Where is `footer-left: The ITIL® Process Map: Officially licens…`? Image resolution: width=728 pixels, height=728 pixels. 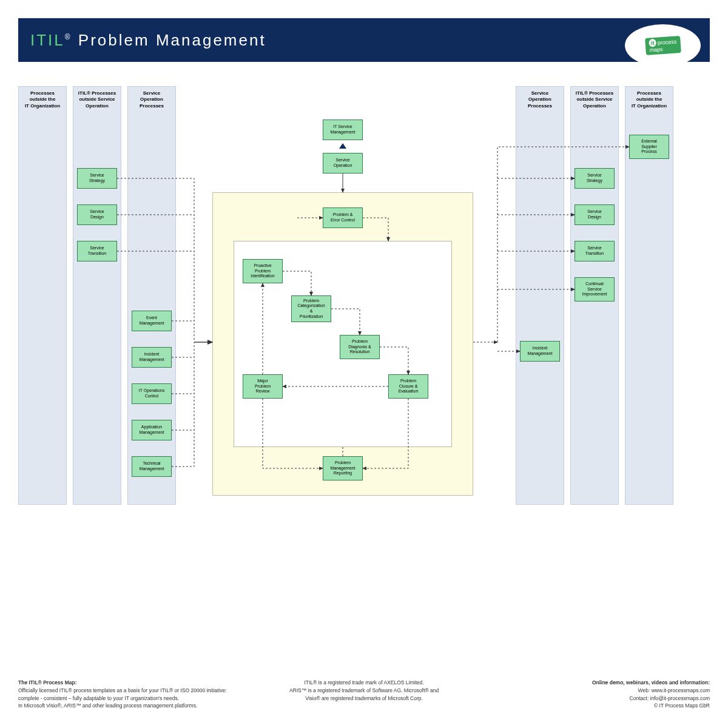 footer-left: The ITIL® Process Map: Officially licens… is located at coordinates (132, 694).